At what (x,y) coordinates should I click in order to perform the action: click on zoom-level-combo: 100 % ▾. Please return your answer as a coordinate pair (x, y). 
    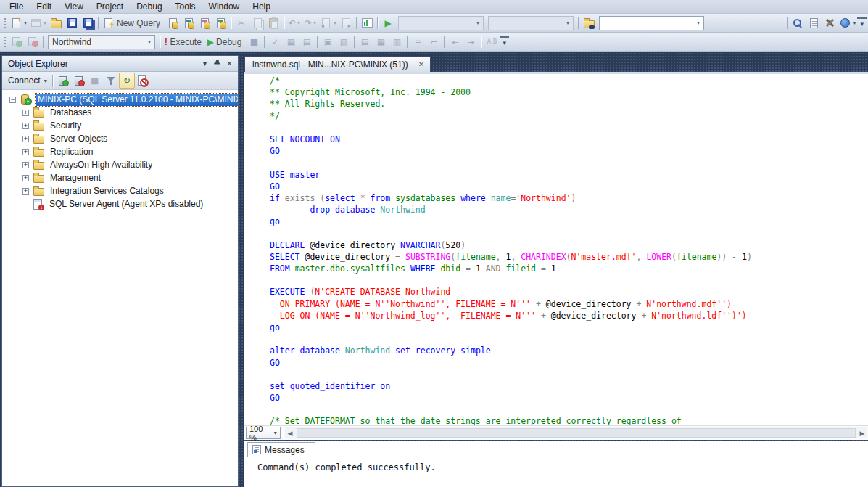
    Looking at the image, I should click on (263, 433).